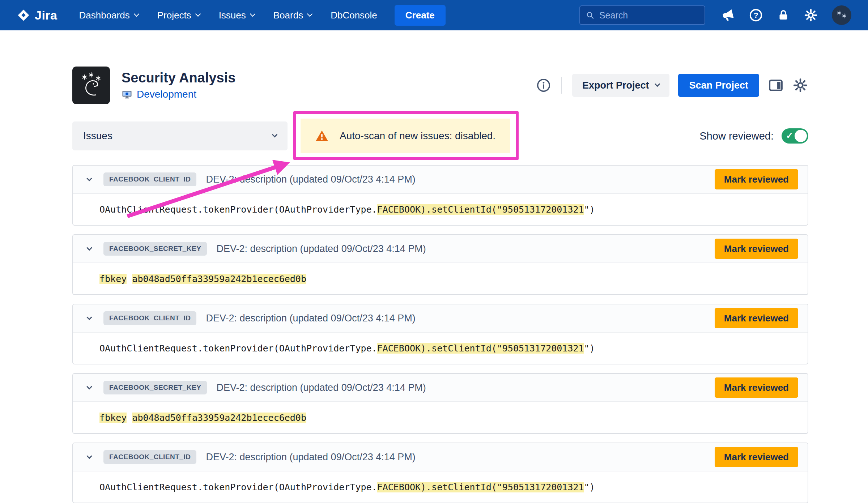 Image resolution: width=868 pixels, height=504 pixels. What do you see at coordinates (800, 85) in the screenshot?
I see `page-settings-icon` at bounding box center [800, 85].